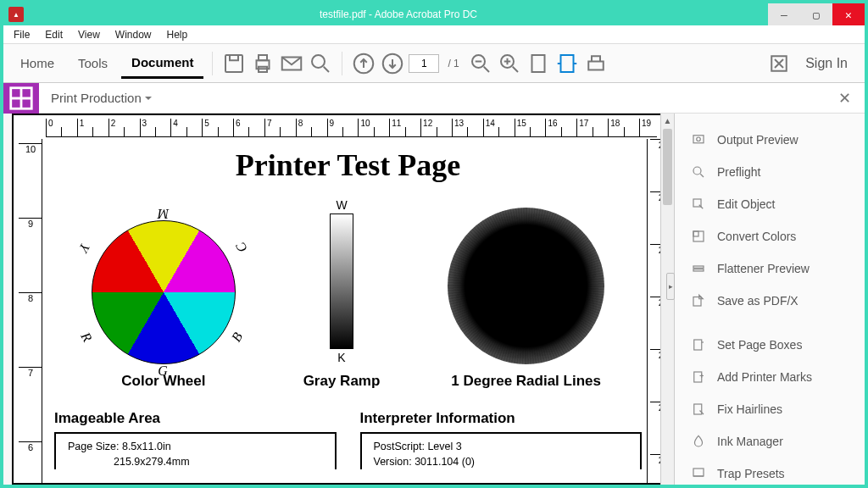 This screenshot has height=488, width=868. I want to click on email-icon, so click(292, 64).